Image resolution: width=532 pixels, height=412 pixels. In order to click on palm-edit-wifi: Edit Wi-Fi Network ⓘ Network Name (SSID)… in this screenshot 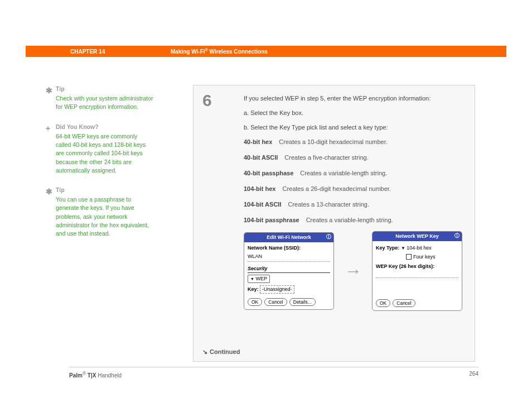, I will do `click(289, 271)`.